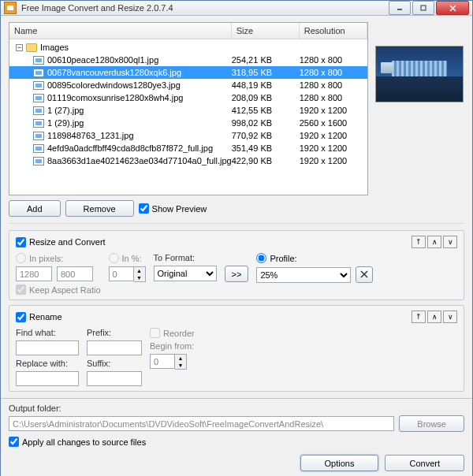 Image resolution: width=473 pixels, height=476 pixels. What do you see at coordinates (205, 8) in the screenshot?
I see `window-title: Free Image Convert and Resize 2.0.7.4` at bounding box center [205, 8].